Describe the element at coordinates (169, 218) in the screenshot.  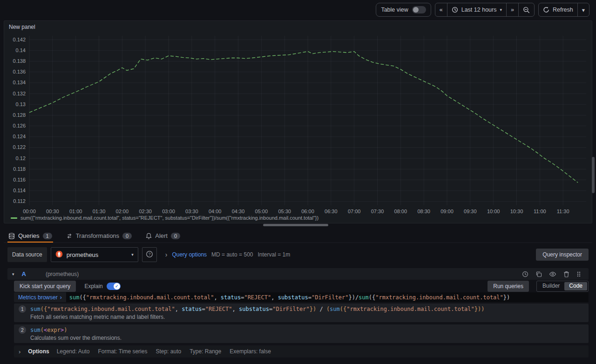
I see `legend-series-label: sum({"rmxtracking.inbound.mail.count.tot…` at that location.